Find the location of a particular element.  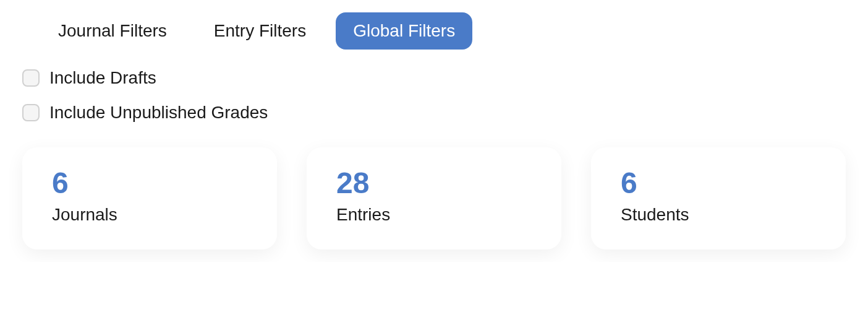

include-unpublished-checkbox is located at coordinates (31, 113).